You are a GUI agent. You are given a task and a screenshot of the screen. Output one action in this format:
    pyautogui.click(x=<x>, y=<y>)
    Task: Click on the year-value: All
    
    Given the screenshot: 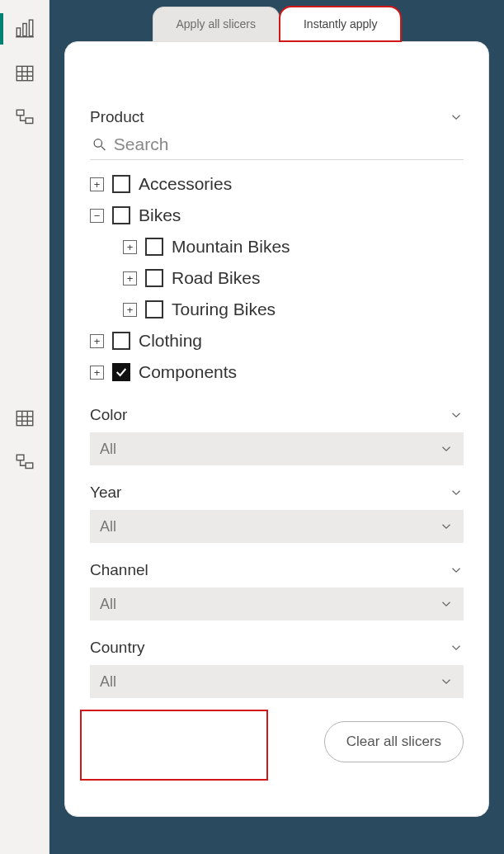 What is the action you would take?
    pyautogui.click(x=108, y=526)
    